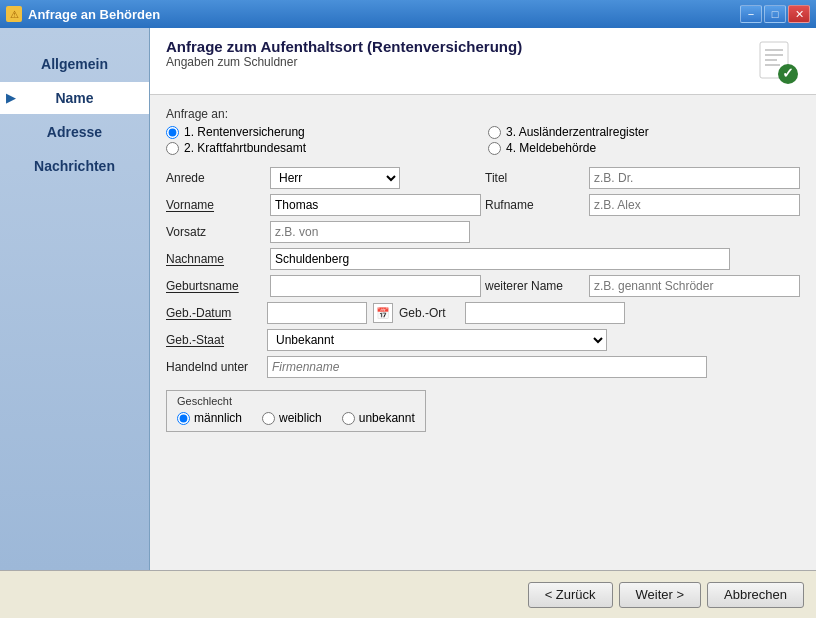 The width and height of the screenshot is (816, 618). I want to click on nachname-label: Nachname, so click(216, 259).